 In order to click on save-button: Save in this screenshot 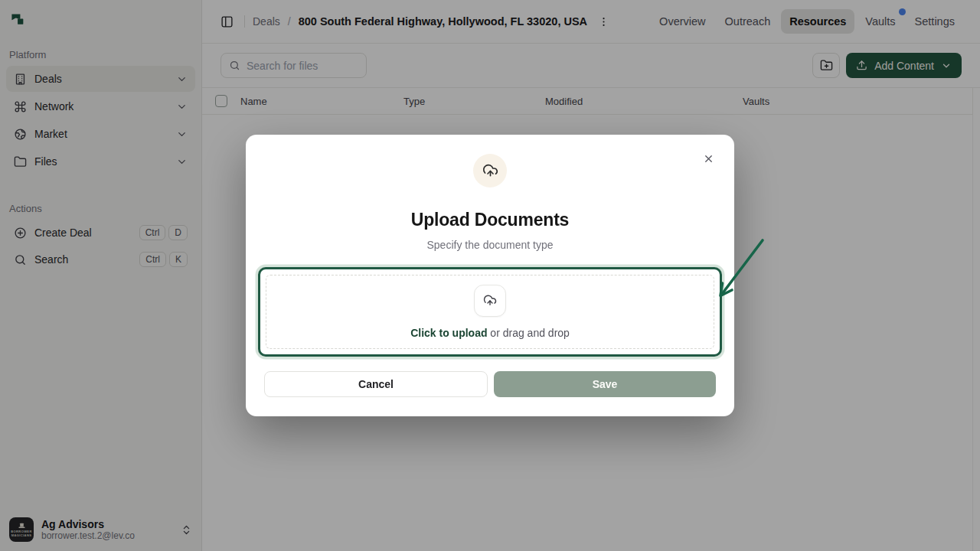, I will do `click(605, 384)`.